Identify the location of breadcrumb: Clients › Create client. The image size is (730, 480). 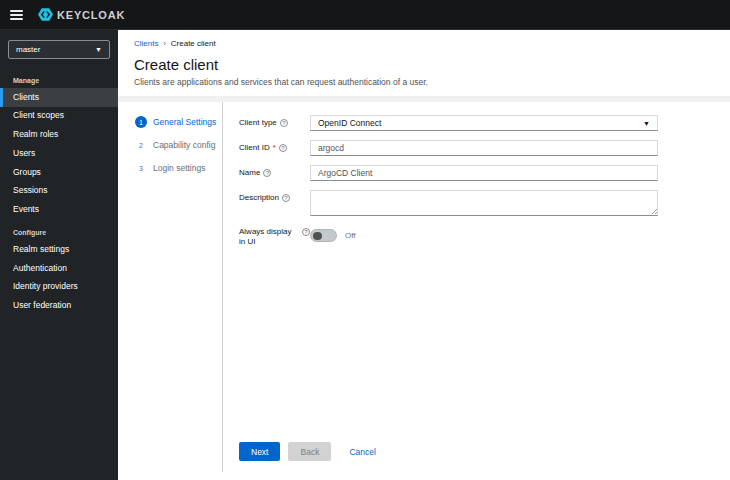
(424, 44).